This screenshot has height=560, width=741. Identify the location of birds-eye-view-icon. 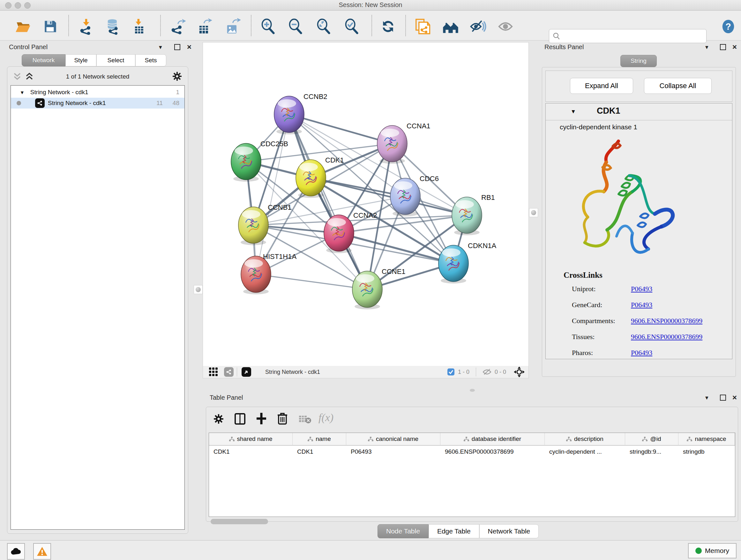
(247, 372).